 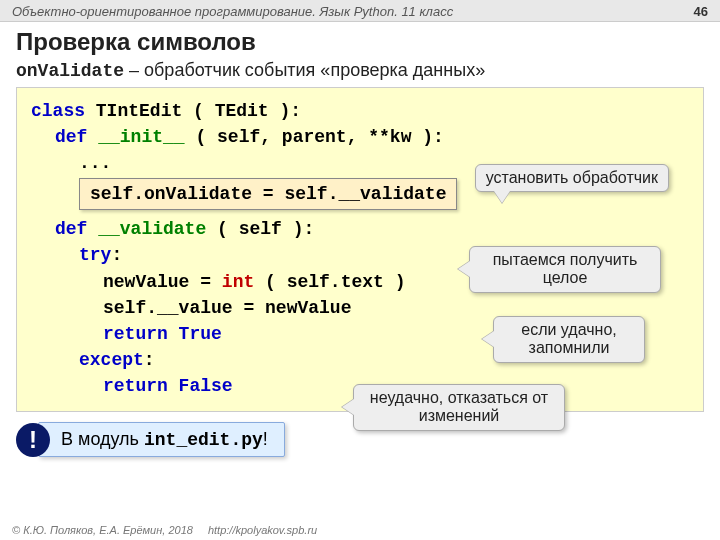 What do you see at coordinates (164, 530) in the screenshot?
I see `footer: © К.Ю. Поляков, Е.А. Ерёмин, 2018 http:/…` at bounding box center [164, 530].